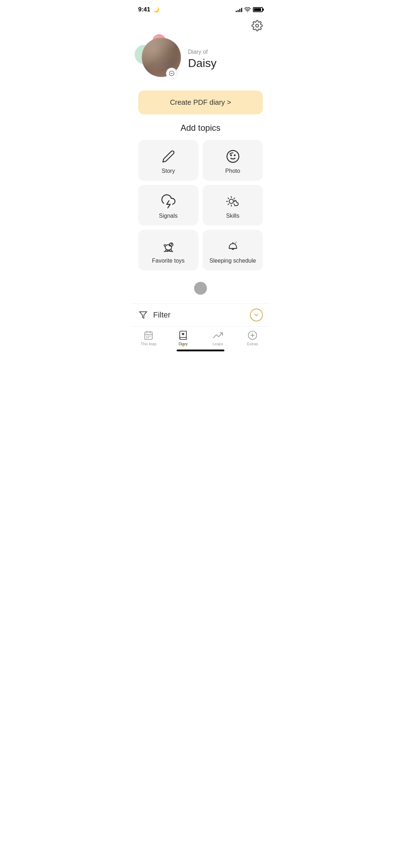  I want to click on bell-zzz-icon: z z, so click(233, 246).